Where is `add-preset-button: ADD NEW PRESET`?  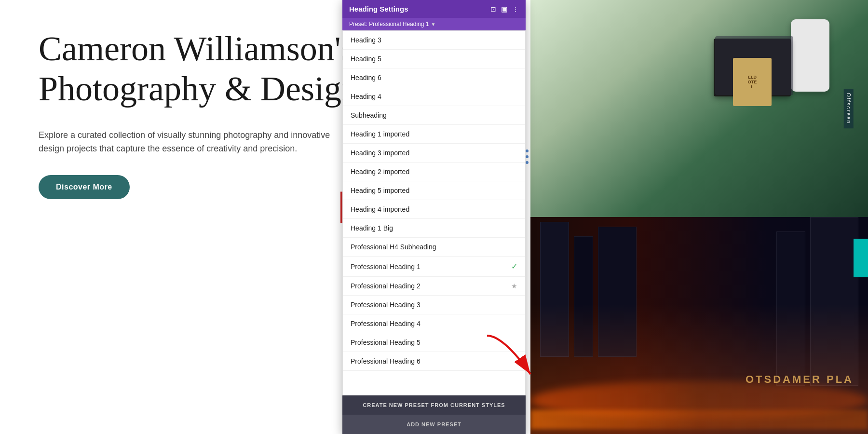
add-preset-button: ADD NEW PRESET is located at coordinates (434, 424).